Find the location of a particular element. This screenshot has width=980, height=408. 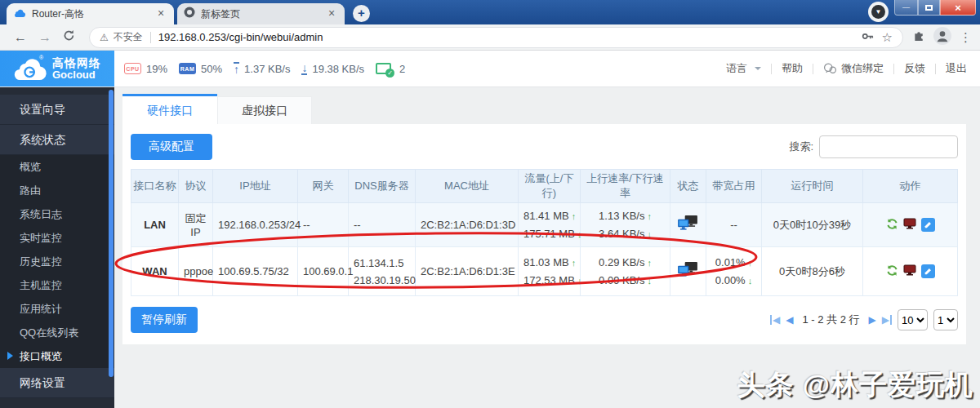

lan-status-cell is located at coordinates (688, 225).